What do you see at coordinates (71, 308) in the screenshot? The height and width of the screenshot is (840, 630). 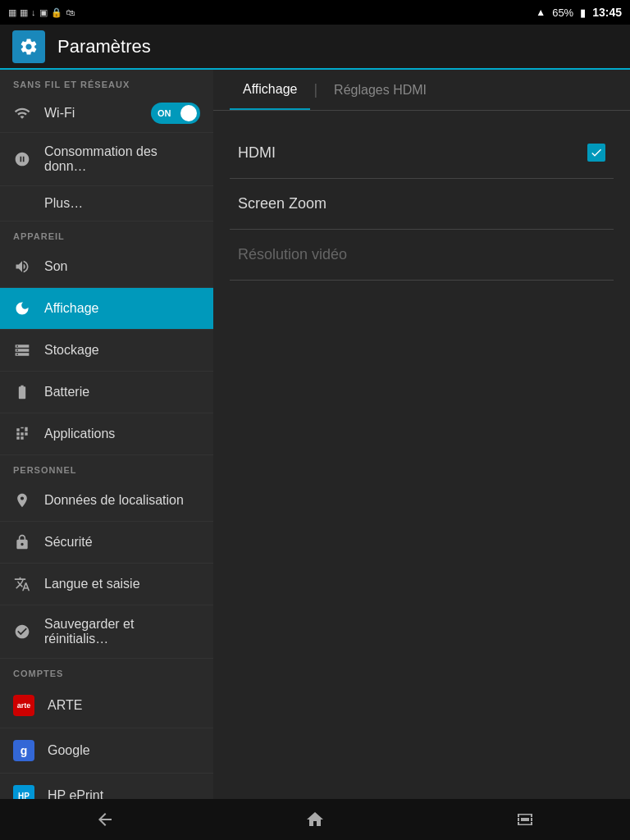 I see `affichage-label: Affichage` at bounding box center [71, 308].